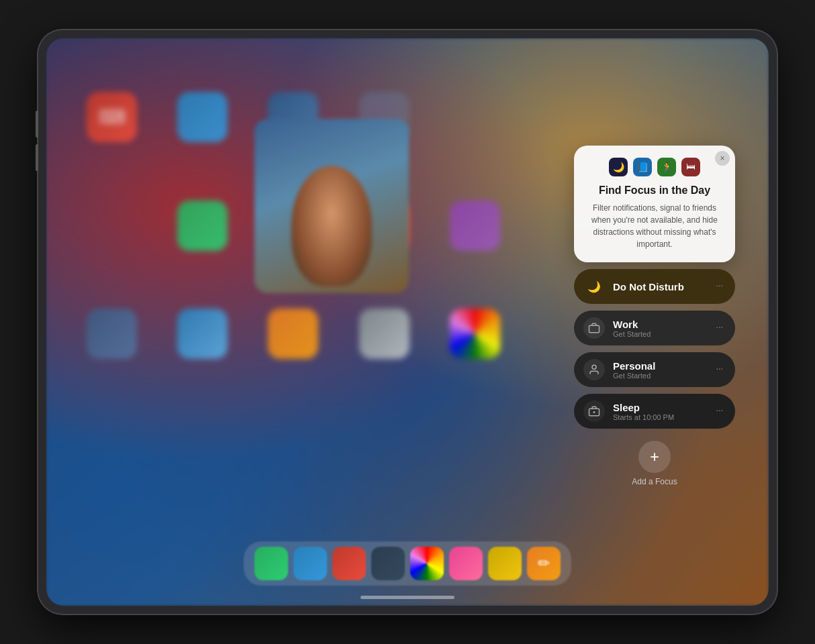 Image resolution: width=815 pixels, height=644 pixels. I want to click on app-icon-terminal: ⌨, so click(111, 117).